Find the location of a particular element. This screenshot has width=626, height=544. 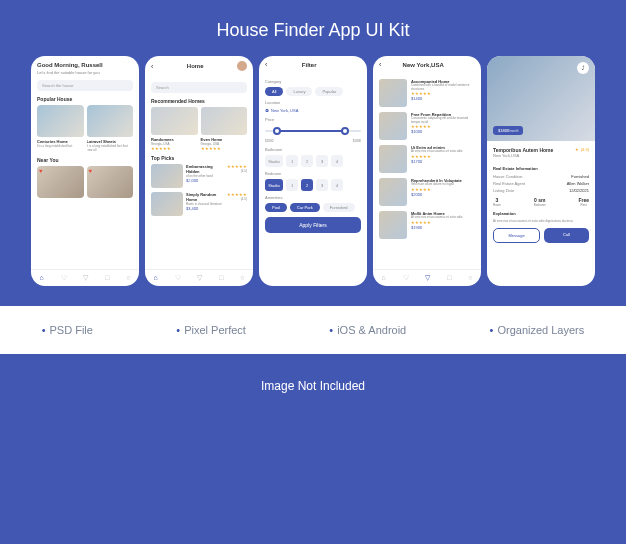

search-input: Search the house is located at coordinates (85, 86).